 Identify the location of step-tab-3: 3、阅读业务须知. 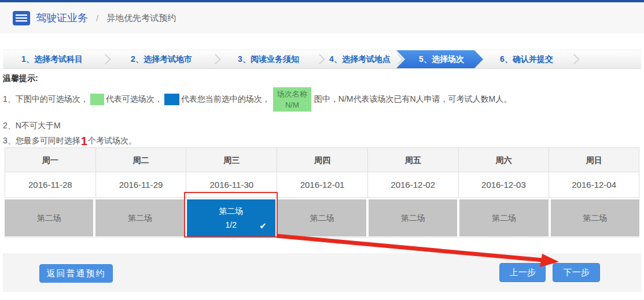
(268, 59).